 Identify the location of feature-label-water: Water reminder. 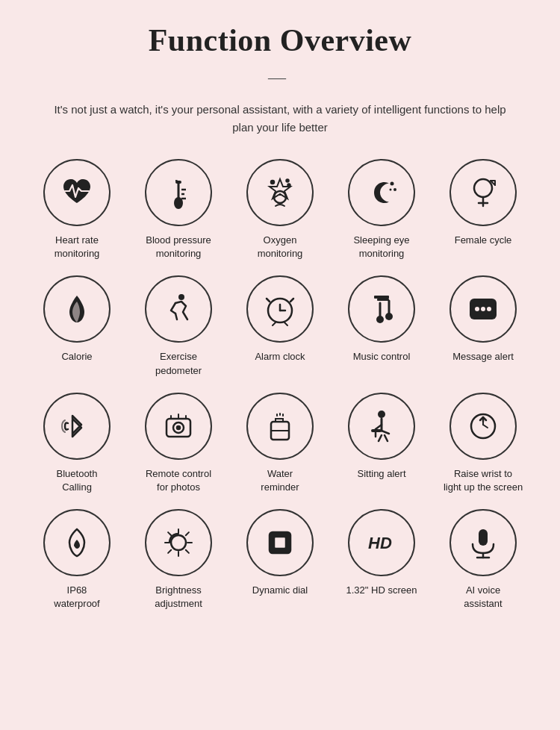
(279, 481).